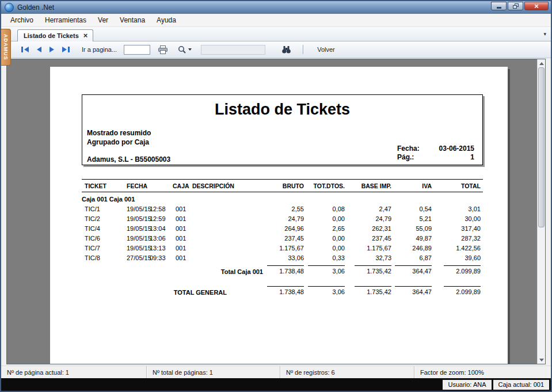 The height and width of the screenshot is (392, 552). What do you see at coordinates (413, 270) in the screenshot?
I see `total-caja-iva-value: 364,47` at bounding box center [413, 270].